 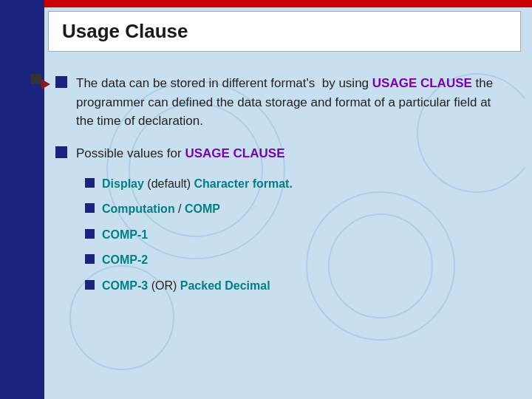 I want to click on sub-bullet-display: Display (default) Character format., so click(x=297, y=184).